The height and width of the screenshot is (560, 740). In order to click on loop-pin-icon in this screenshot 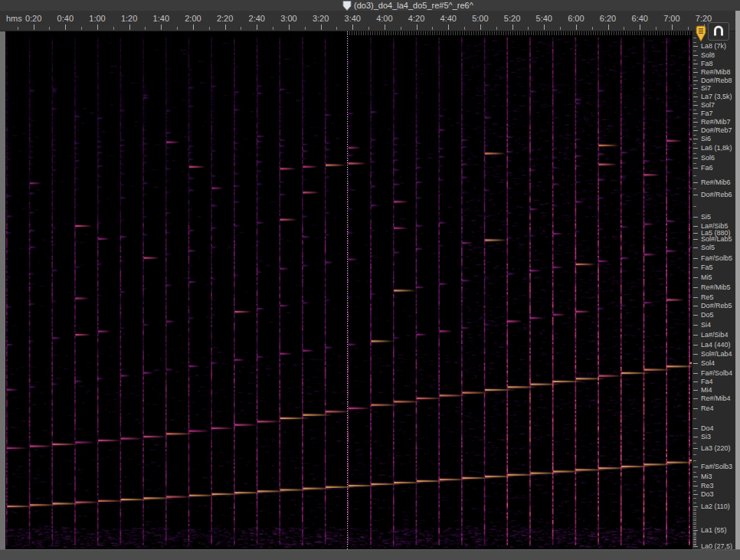, I will do `click(701, 34)`.